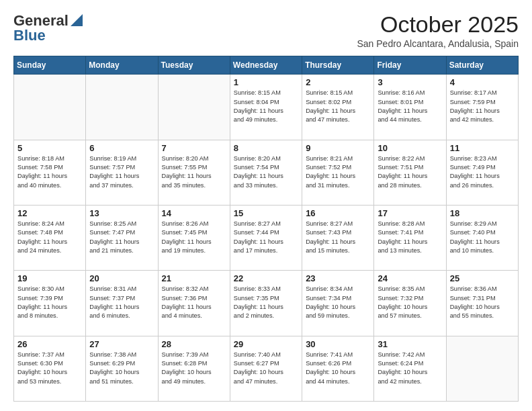 This screenshot has width=532, height=411. What do you see at coordinates (410, 278) in the screenshot?
I see `day-number: 24` at bounding box center [410, 278].